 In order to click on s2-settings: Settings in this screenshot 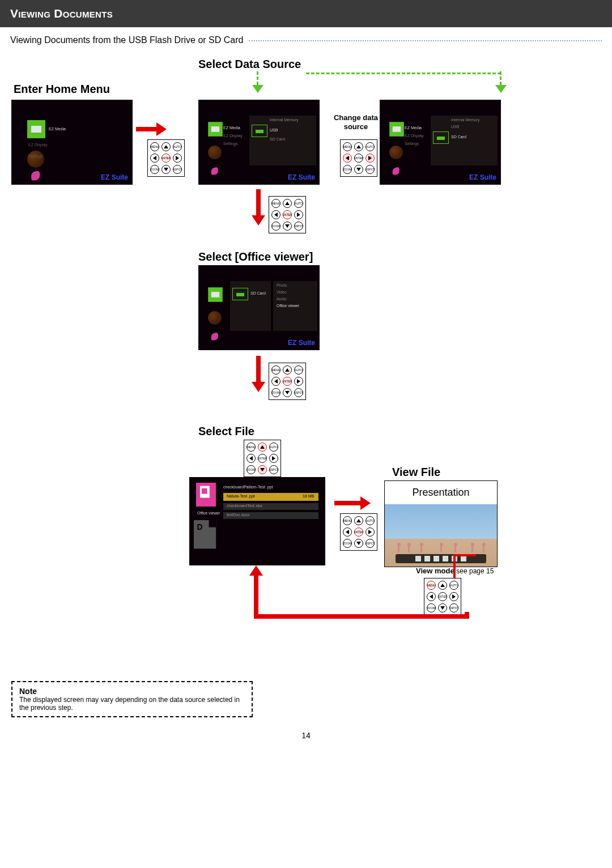, I will do `click(230, 144)`.